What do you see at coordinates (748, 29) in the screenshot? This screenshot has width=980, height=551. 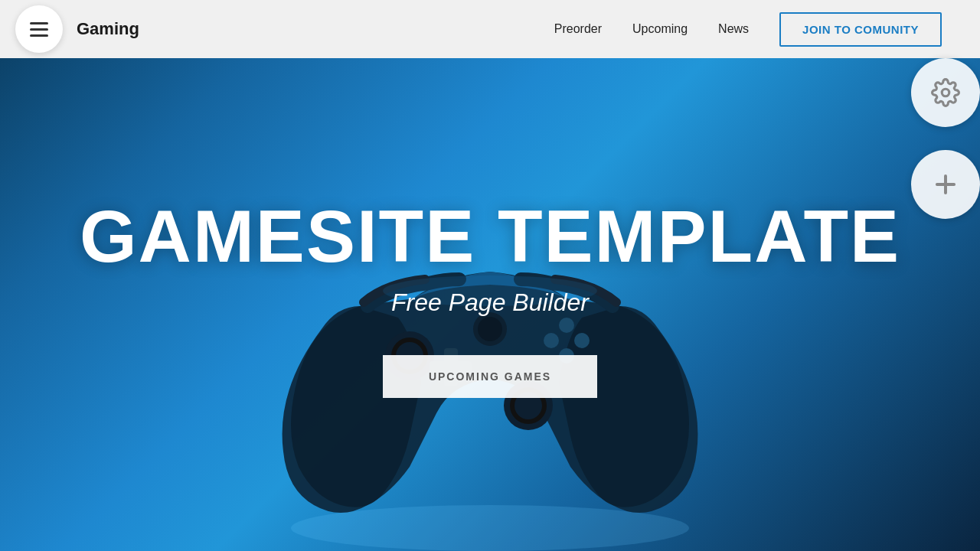 I see `main-nav: Preorder Upcoming News JOIN TO COMUNITY` at bounding box center [748, 29].